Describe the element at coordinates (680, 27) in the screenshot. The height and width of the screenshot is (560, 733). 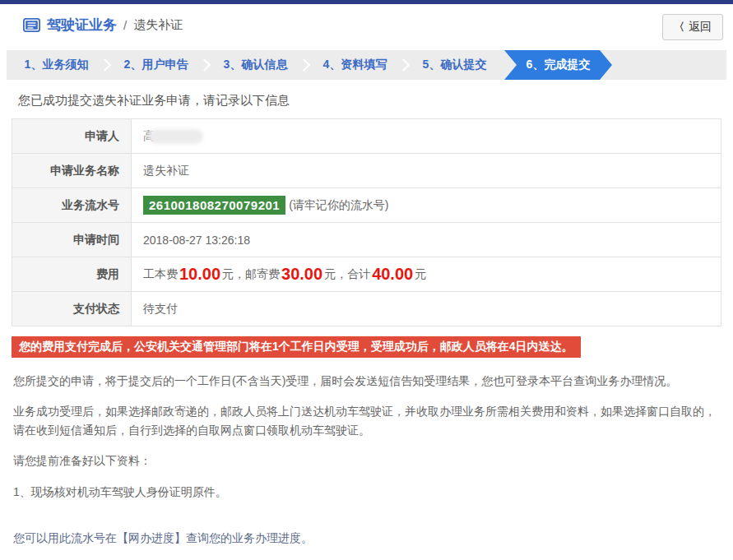
I see `chevron-left-icon: 〈` at that location.